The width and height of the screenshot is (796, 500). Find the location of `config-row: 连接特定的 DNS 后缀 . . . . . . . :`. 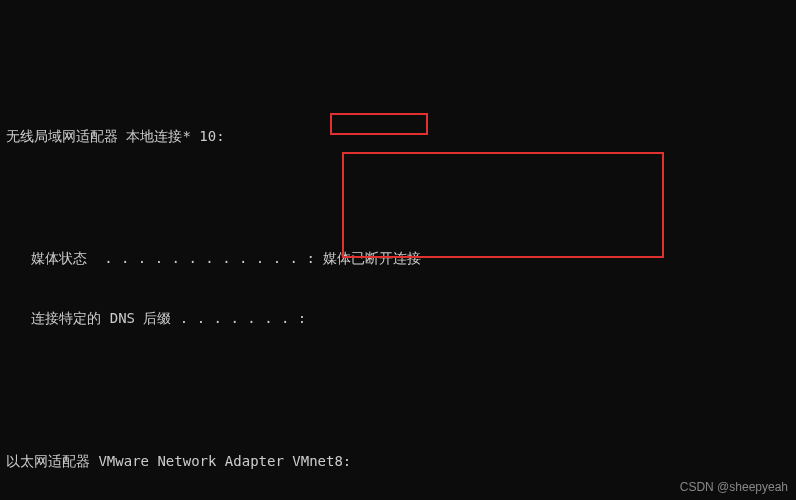

config-row: 连接特定的 DNS 后缀 . . . . . . . : is located at coordinates (398, 318).